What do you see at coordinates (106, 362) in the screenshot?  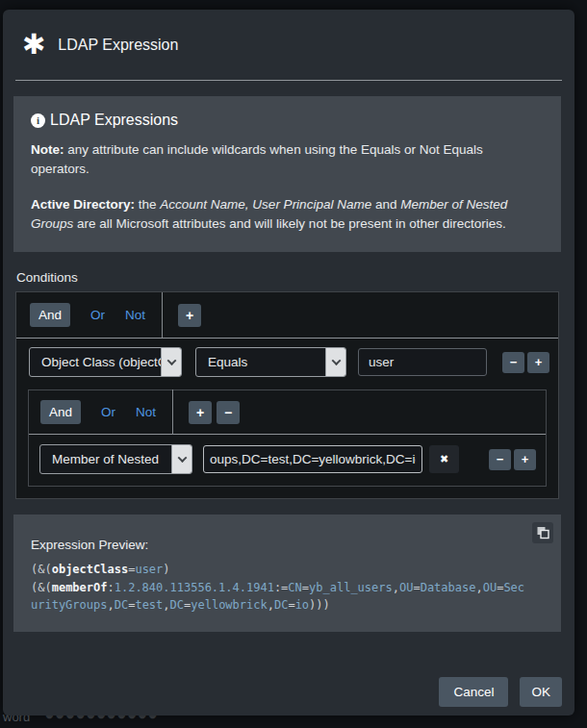 I see `attribute-select: Object Class (objectClass)` at bounding box center [106, 362].